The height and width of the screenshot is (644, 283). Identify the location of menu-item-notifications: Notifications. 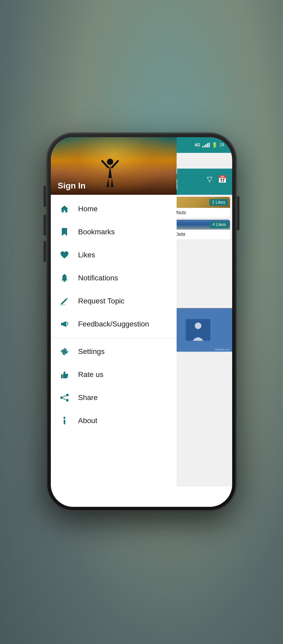
(114, 278).